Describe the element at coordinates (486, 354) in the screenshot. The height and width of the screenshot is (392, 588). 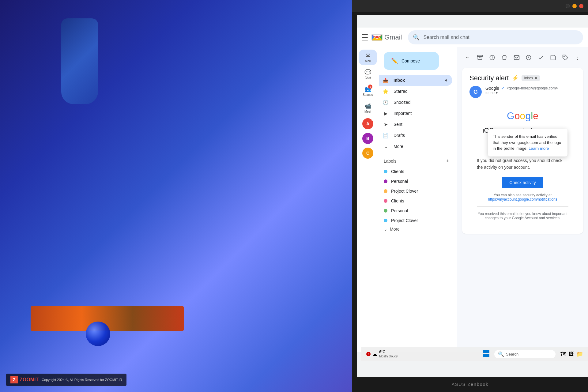
I see `windows-start-button` at that location.